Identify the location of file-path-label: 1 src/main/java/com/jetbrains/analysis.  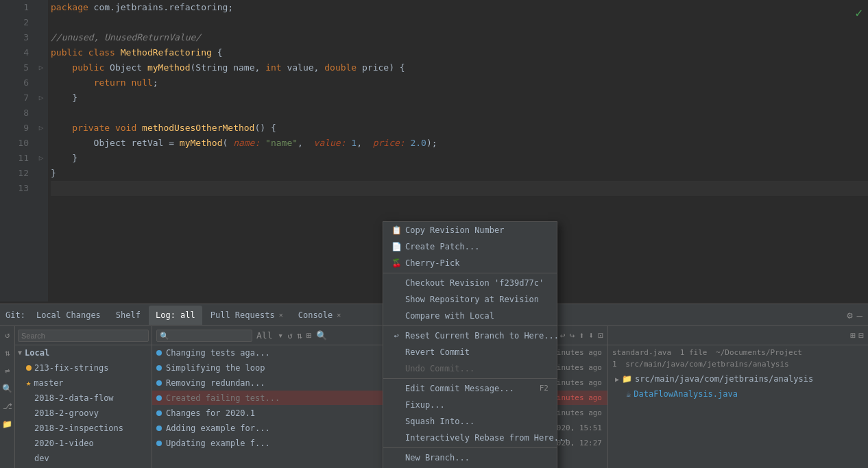
(738, 365).